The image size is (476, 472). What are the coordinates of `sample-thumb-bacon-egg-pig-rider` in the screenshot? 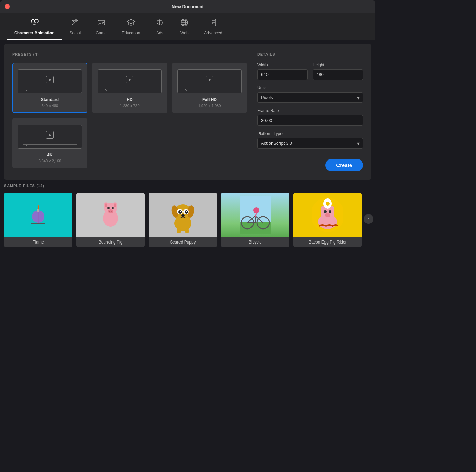 It's located at (328, 215).